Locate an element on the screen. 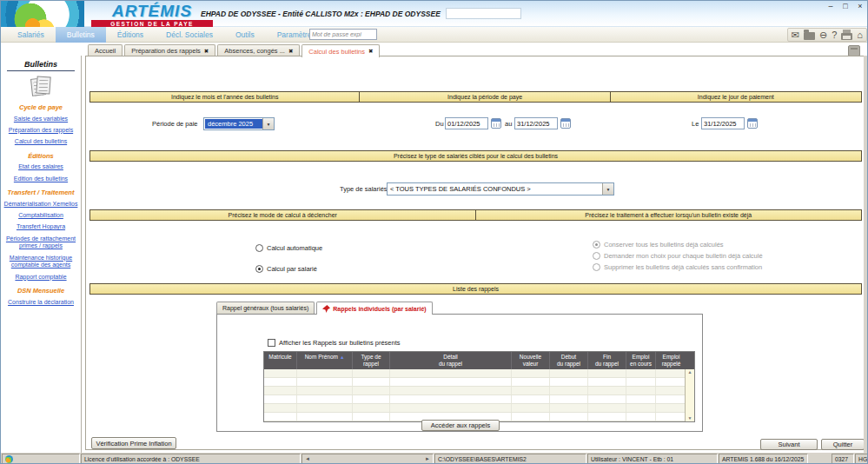 The width and height of the screenshot is (868, 464). radio-calcul-par-salarie: Calcul par salarié is located at coordinates (287, 269).